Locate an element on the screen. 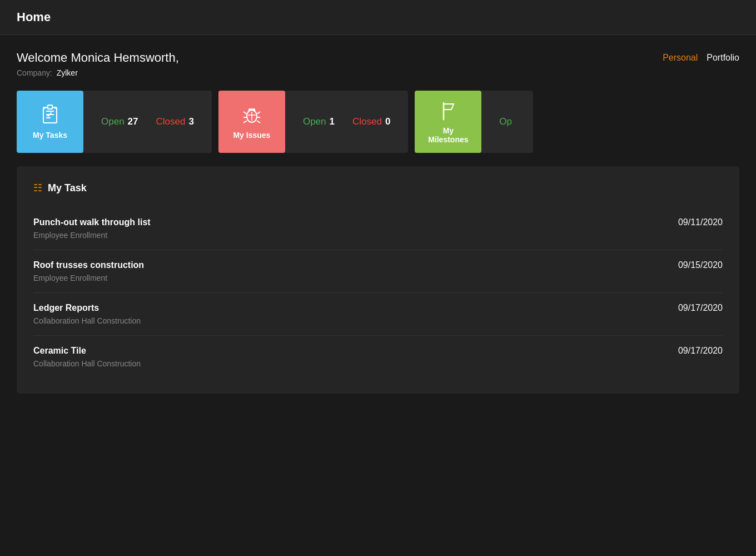 This screenshot has width=756, height=556. task-name: Ledger Reports is located at coordinates (87, 308).